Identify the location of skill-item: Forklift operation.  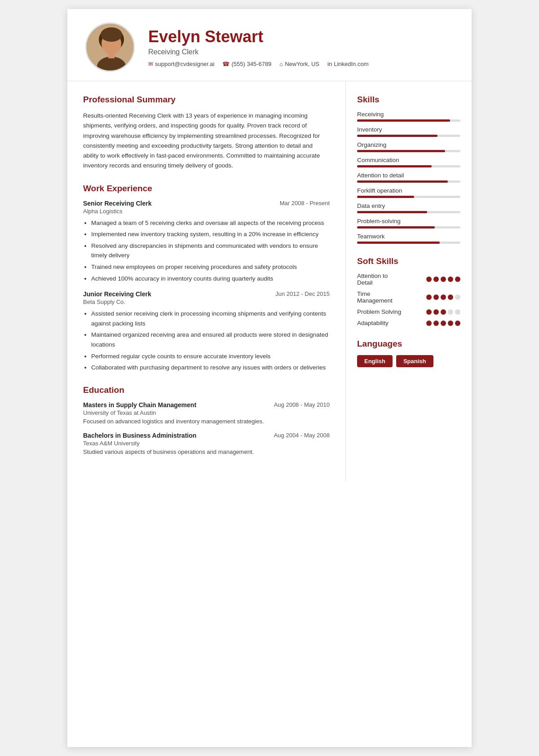
(409, 193).